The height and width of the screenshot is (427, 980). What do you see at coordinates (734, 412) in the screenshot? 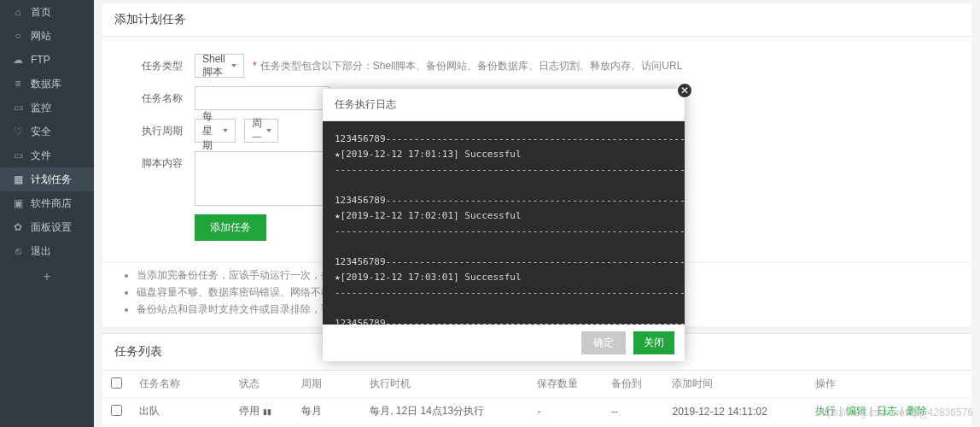
I see `cell-added: 2019-12-12 14:11:02` at bounding box center [734, 412].